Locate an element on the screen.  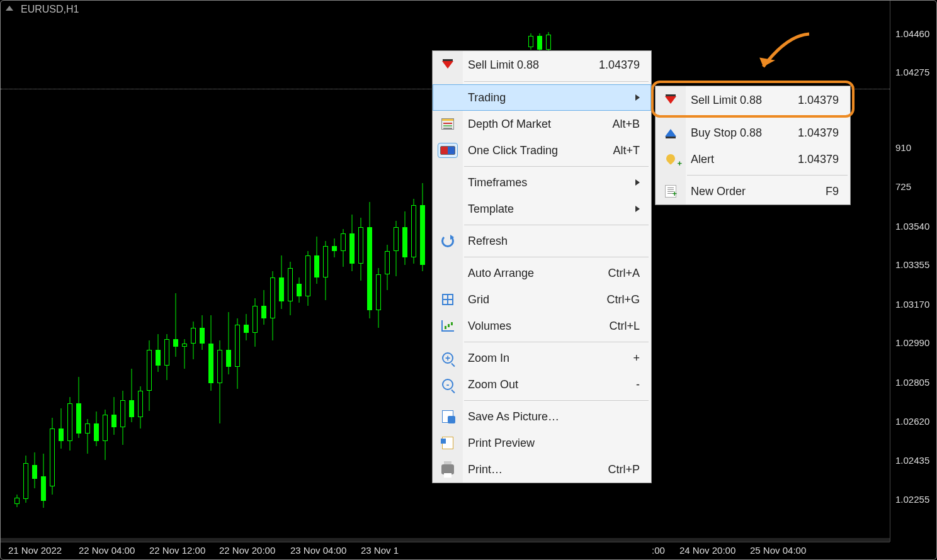
time-tick: 25 Nov 04:00 is located at coordinates (778, 550).